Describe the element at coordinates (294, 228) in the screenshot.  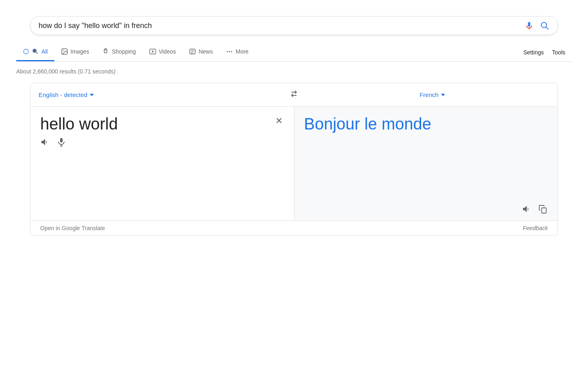
I see `widget-footer: Open in Google Translate Feedback` at that location.